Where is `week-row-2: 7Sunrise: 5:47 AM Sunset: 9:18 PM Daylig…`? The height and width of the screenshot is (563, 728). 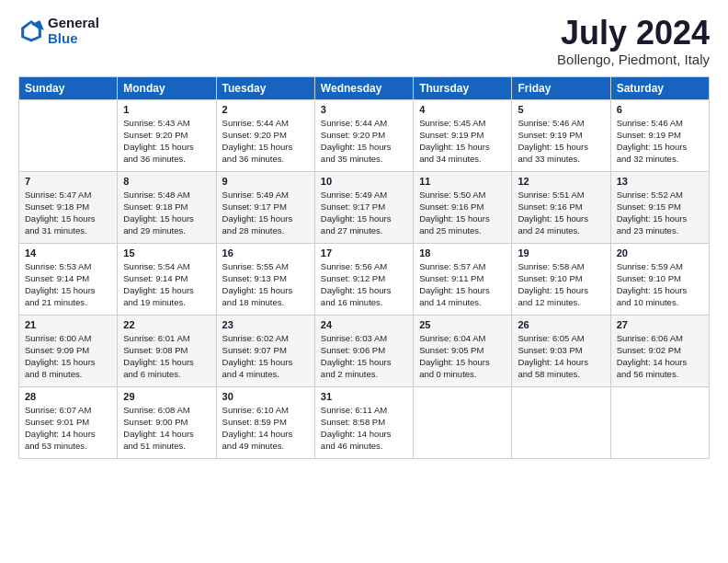
week-row-2: 7Sunrise: 5:47 AM Sunset: 9:18 PM Daylig… is located at coordinates (364, 207).